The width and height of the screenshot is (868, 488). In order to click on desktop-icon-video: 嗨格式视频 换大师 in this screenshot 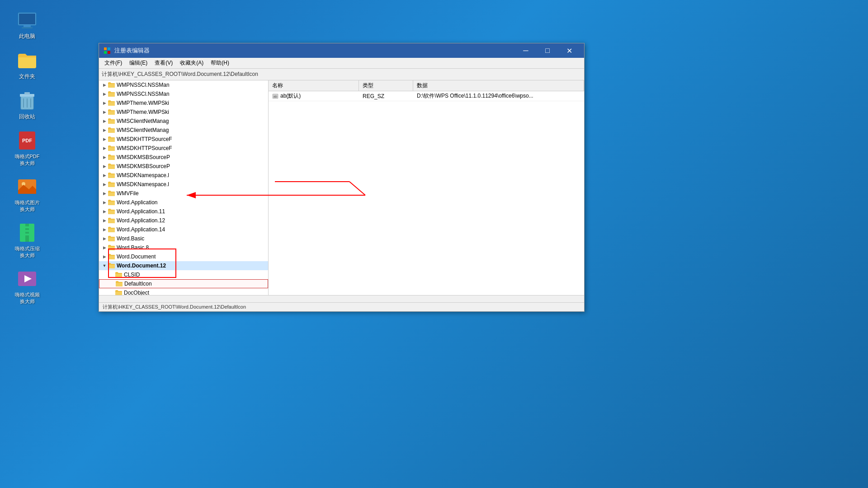, I will do `click(27, 286)`.